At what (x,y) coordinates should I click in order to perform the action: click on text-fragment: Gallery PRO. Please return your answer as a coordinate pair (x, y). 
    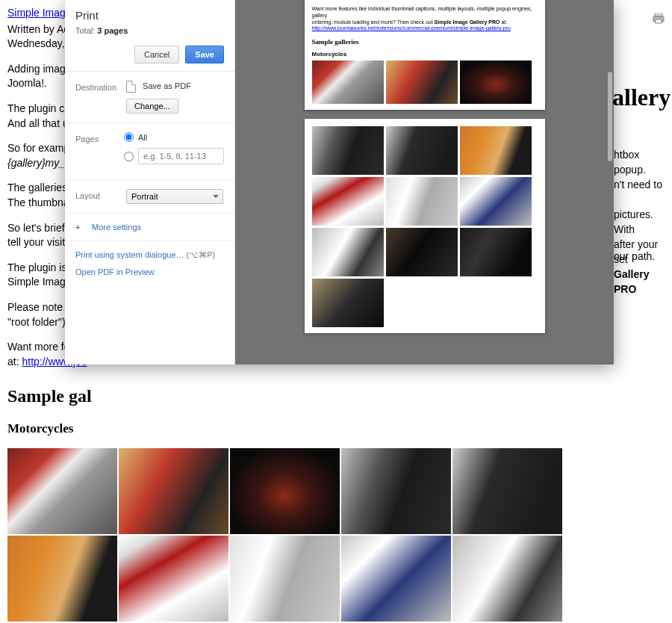
    Looking at the image, I should click on (643, 282).